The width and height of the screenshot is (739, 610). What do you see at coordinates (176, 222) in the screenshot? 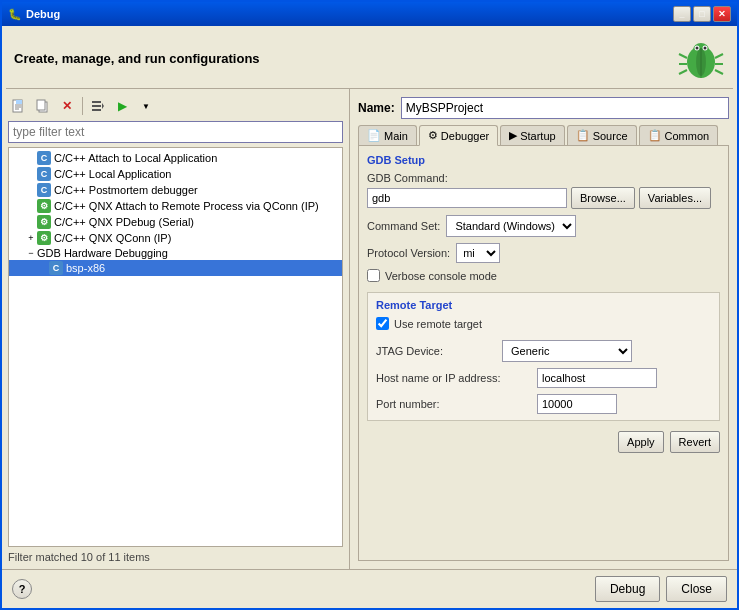
I see `tree-item: ⚙ C/C++ QNX PDebug (Serial)` at bounding box center [176, 222].